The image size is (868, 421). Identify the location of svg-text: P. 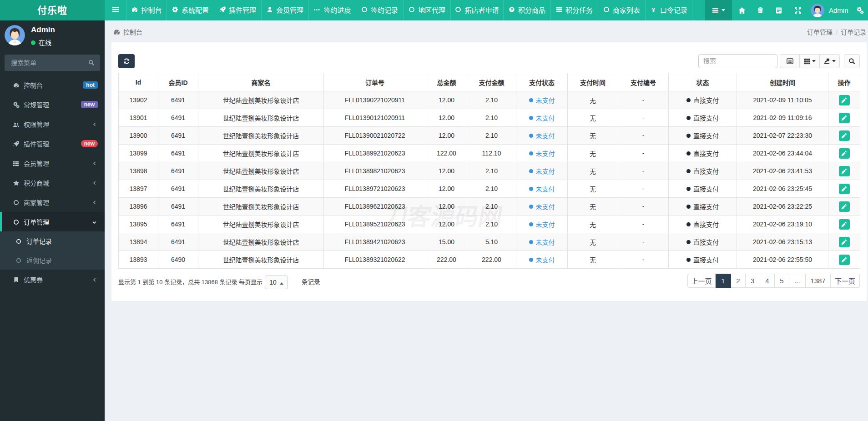
(512, 10).